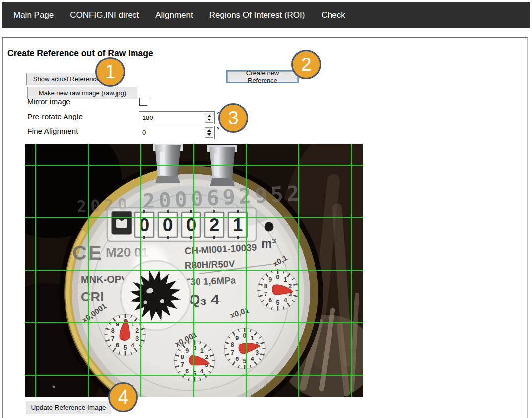 Image resolution: width=532 pixels, height=418 pixels. What do you see at coordinates (269, 227) in the screenshot?
I see `test-dot` at bounding box center [269, 227].